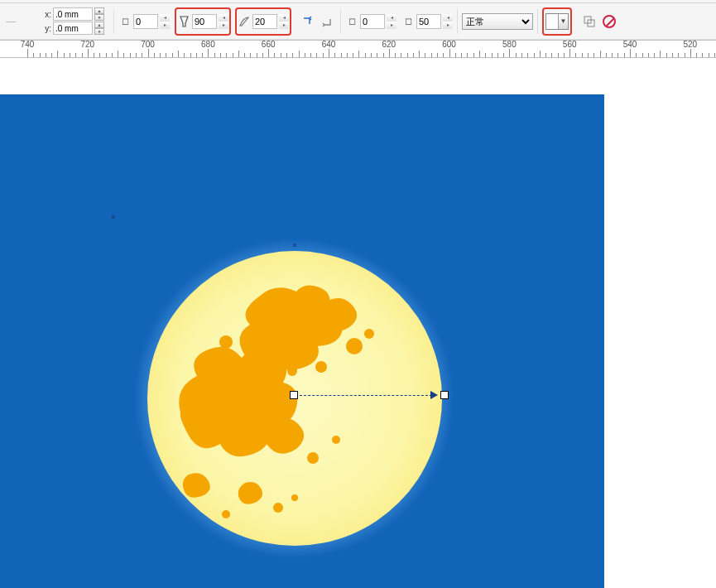 The width and height of the screenshot is (716, 588). Describe the element at coordinates (284, 22) in the screenshot. I see `feather-spin: ◂▸` at that location.